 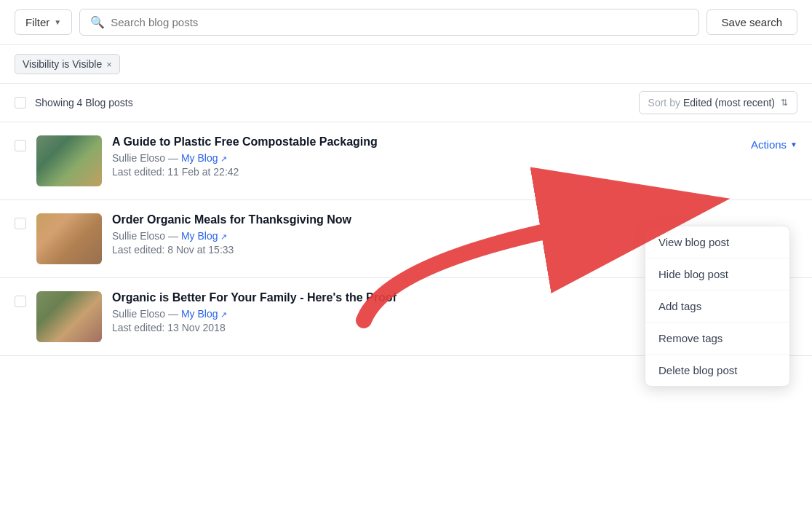 What do you see at coordinates (717, 370) in the screenshot?
I see `dropdown-item-delete: Delete blog post` at bounding box center [717, 370].